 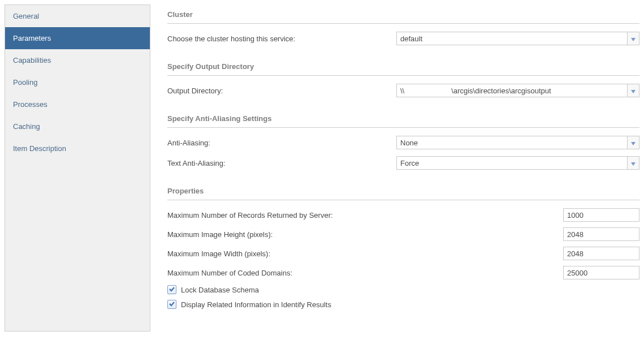 I want to click on lock-schema-label: Lock Database Schema, so click(x=220, y=290).